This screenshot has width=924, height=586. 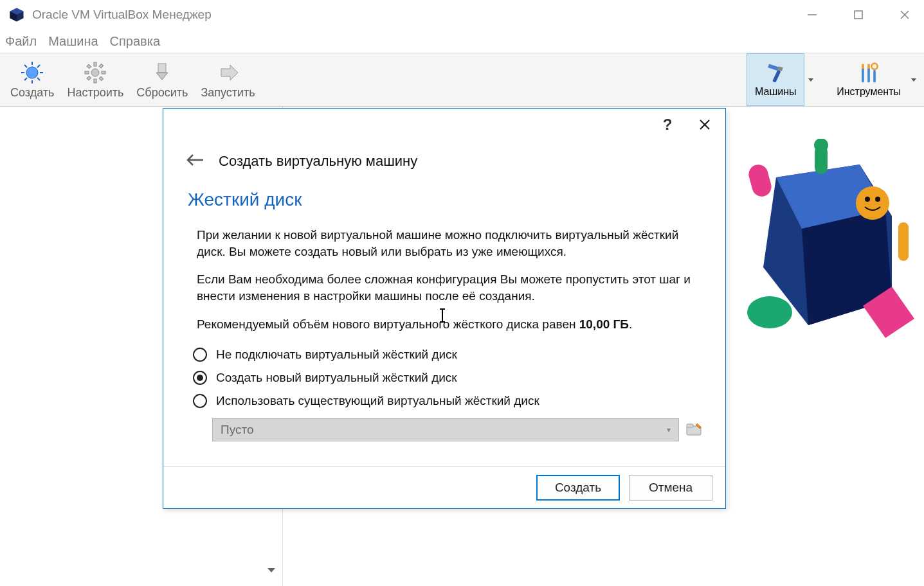 What do you see at coordinates (388, 324) in the screenshot?
I see `desc3-prefix: Рекомендуемый объём нового виртуального …` at bounding box center [388, 324].